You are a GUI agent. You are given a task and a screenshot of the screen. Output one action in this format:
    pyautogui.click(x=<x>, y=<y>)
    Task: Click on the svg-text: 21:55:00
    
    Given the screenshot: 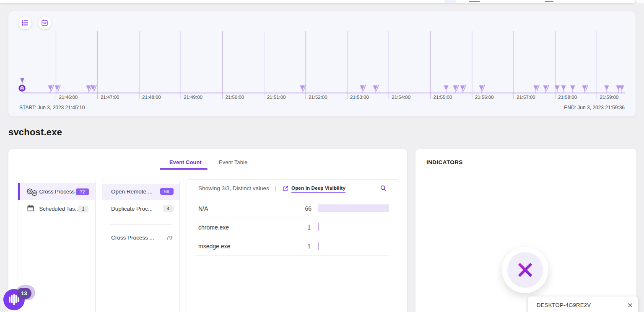 What is the action you would take?
    pyautogui.click(x=443, y=97)
    